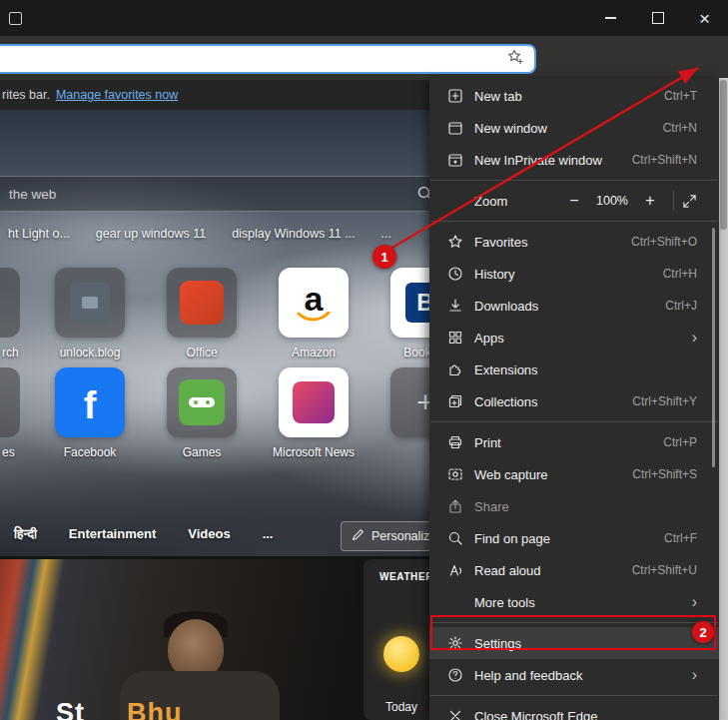  I want to click on menu-item-collections: Collections Ctrl+Shift+Y, so click(574, 401).